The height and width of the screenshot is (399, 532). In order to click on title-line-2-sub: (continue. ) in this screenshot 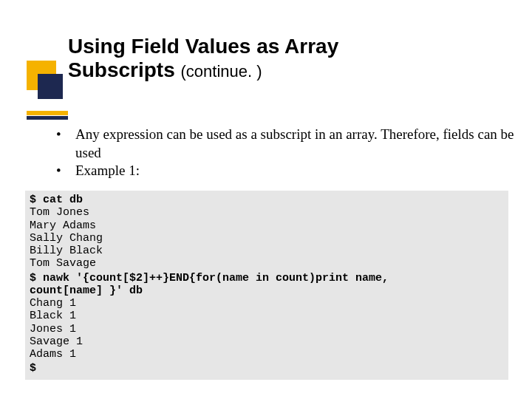, I will do `click(221, 71)`.